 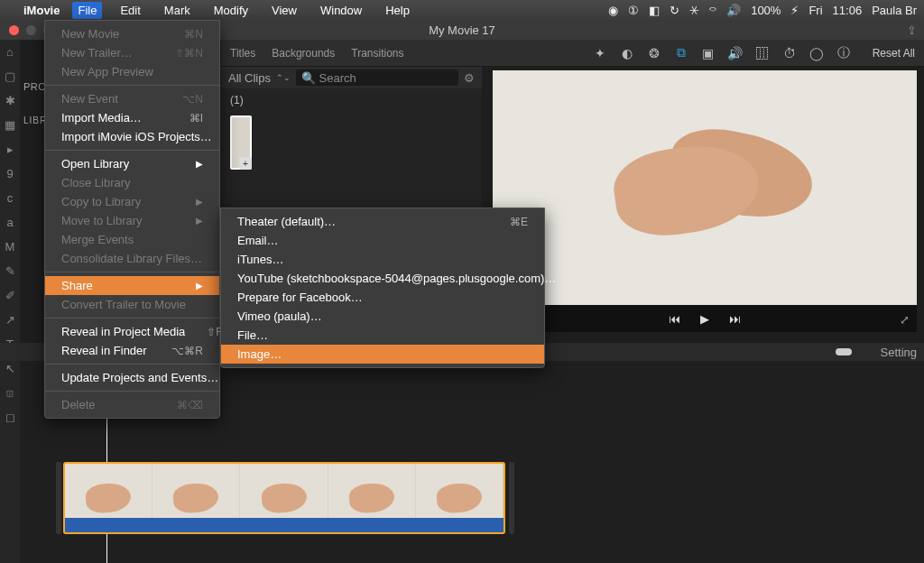 What do you see at coordinates (377, 78) in the screenshot?
I see `search-input: 🔍 Search` at bounding box center [377, 78].